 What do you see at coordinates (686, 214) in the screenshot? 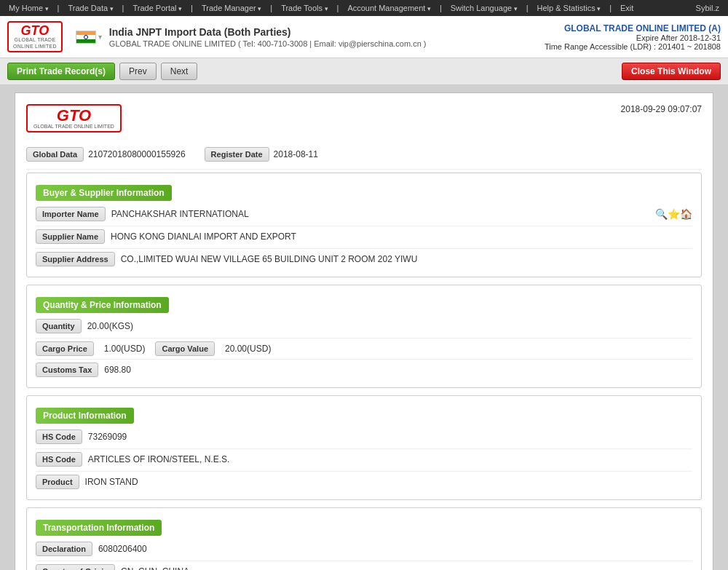
I see `home-icon: 🏠` at bounding box center [686, 214].